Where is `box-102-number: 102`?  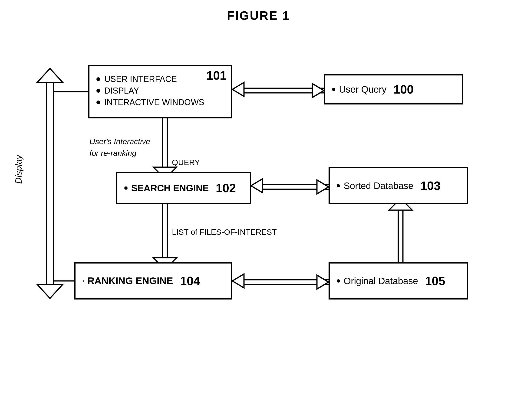 box-102-number: 102 is located at coordinates (226, 188).